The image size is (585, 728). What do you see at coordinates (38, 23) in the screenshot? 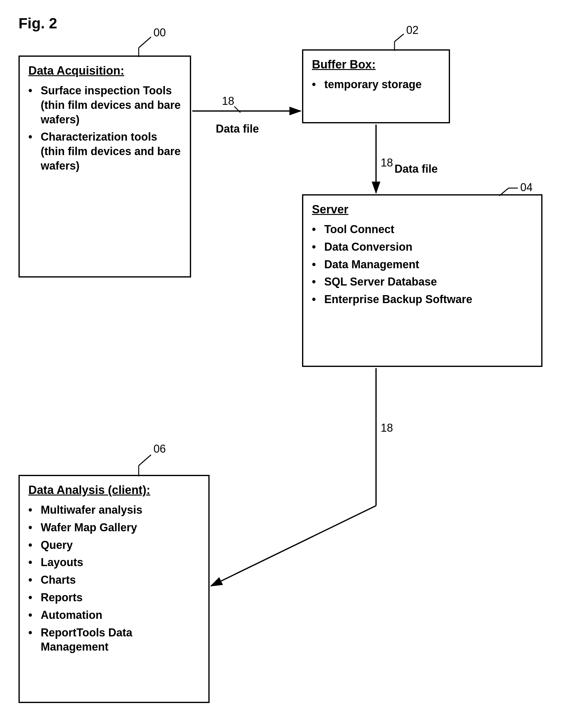
I see `figure-label: Fig. 2` at bounding box center [38, 23].